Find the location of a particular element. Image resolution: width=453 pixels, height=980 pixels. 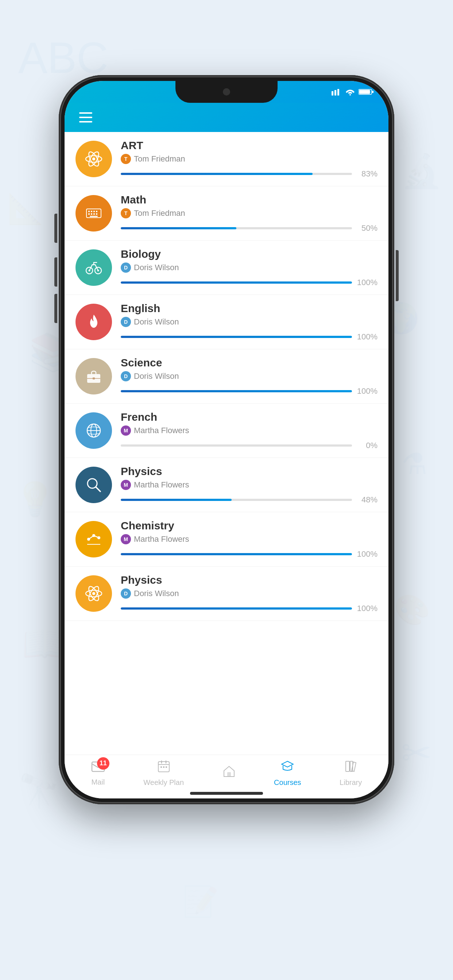

hamburger-menu is located at coordinates (86, 117).